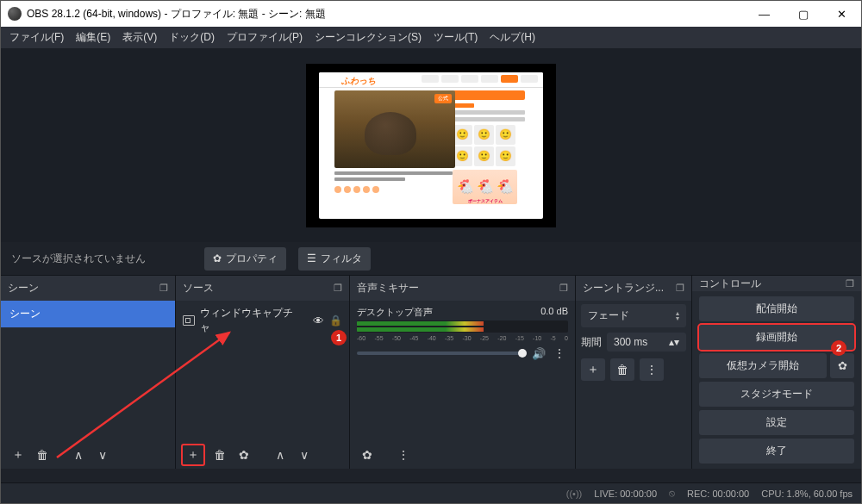 This screenshot has width=862, height=504. I want to click on settings-button: 設定, so click(777, 422).